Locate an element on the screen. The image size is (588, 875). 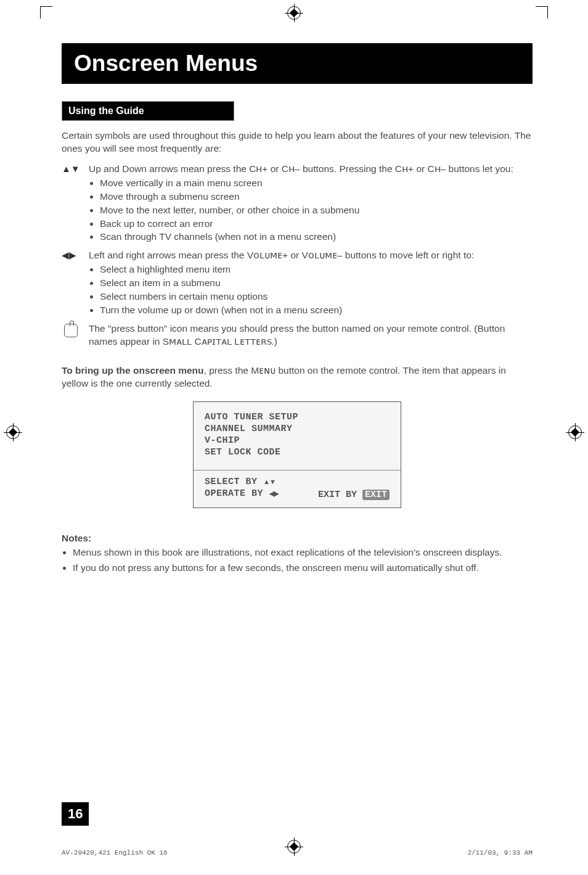
left-right-arrow-icon: ◀▶ is located at coordinates (71, 284).